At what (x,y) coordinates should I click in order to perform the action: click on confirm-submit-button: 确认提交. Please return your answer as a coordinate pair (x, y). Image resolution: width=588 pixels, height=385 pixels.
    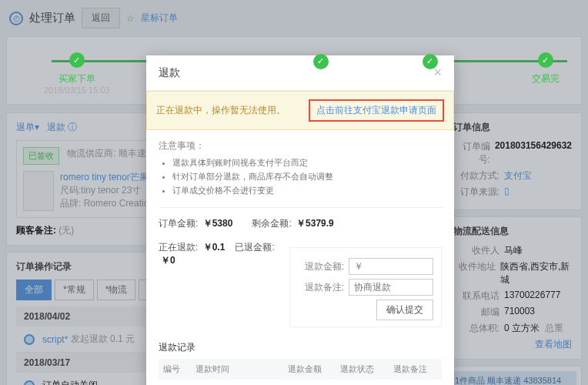
    Looking at the image, I should click on (405, 310).